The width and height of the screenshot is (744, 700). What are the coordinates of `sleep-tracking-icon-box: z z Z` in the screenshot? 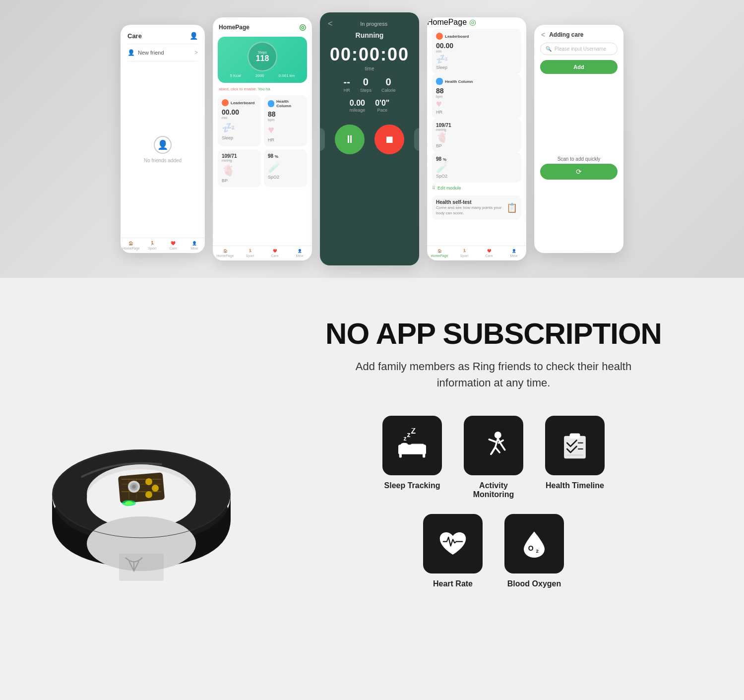 It's located at (412, 445).